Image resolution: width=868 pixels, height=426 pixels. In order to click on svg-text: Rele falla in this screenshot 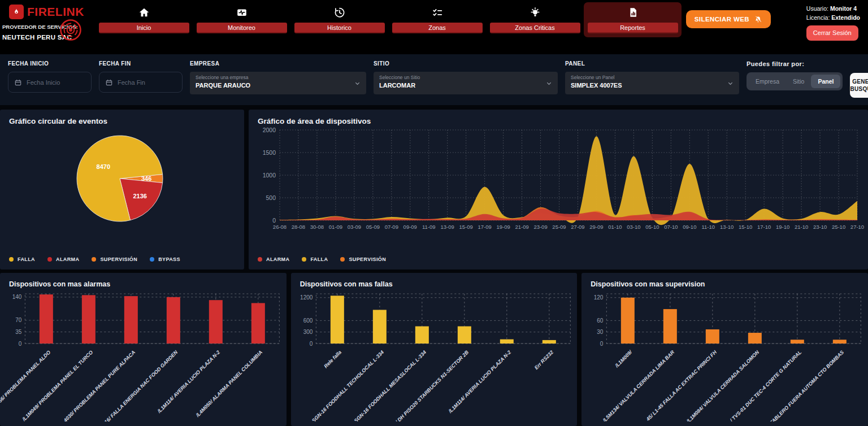, I will do `click(332, 359)`.